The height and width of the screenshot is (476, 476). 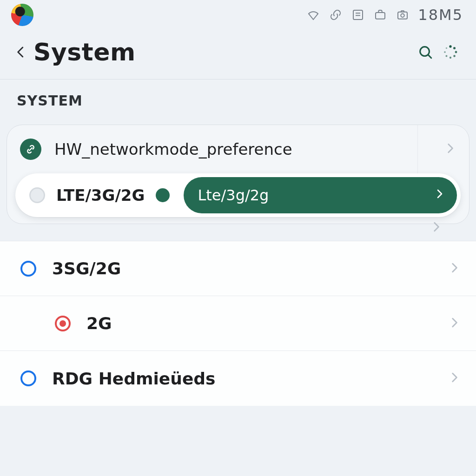 What do you see at coordinates (31, 149) in the screenshot?
I see `link-round-icon` at bounding box center [31, 149].